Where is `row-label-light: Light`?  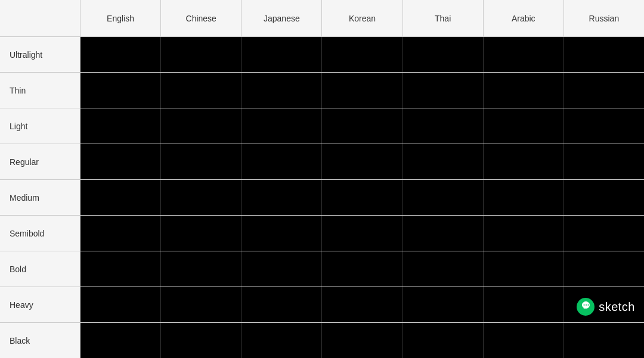 row-label-light: Light is located at coordinates (41, 126).